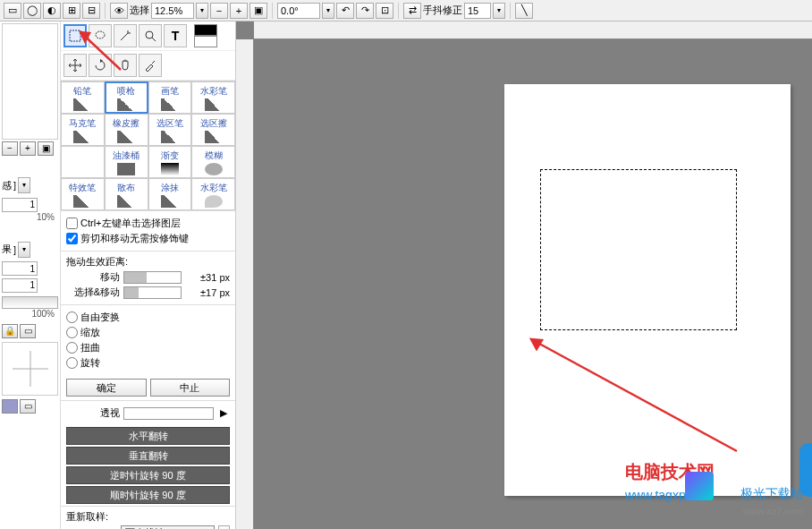 Image resolution: width=812 pixels, height=529 pixels. What do you see at coordinates (148, 436) in the screenshot?
I see `flip-h-button: 水平翻转` at bounding box center [148, 436].